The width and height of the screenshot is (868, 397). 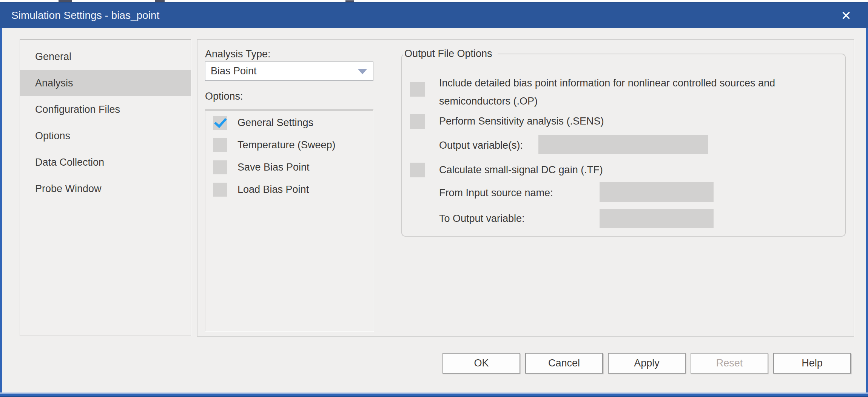 What do you see at coordinates (812, 363) in the screenshot?
I see `help-button: Help` at bounding box center [812, 363].